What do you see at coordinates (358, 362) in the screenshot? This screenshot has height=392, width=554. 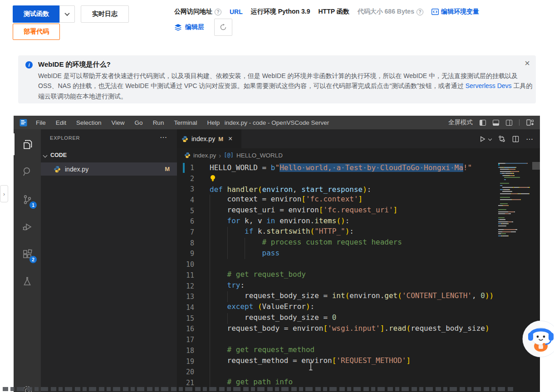 I see `code-line: 19request_method = environ['REQUEST_METH…` at bounding box center [358, 362].